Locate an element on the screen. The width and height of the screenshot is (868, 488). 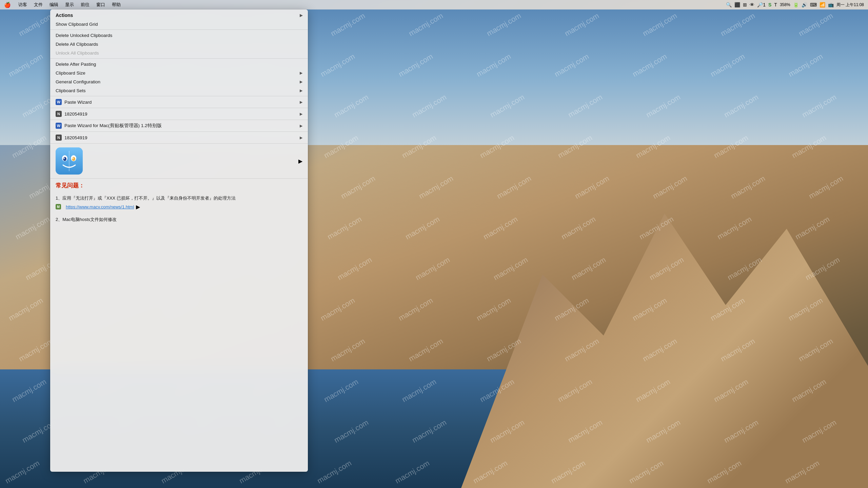
number-2-arrow: ▶ is located at coordinates (301, 138).